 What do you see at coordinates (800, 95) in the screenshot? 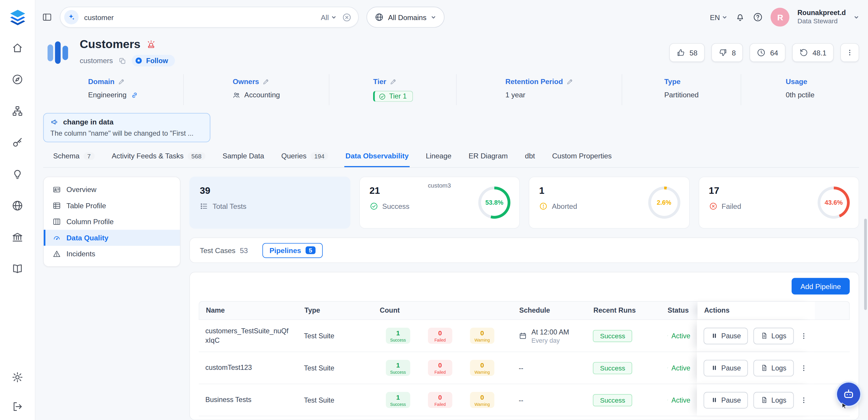
I see `usage-value: 0th pctile` at bounding box center [800, 95].